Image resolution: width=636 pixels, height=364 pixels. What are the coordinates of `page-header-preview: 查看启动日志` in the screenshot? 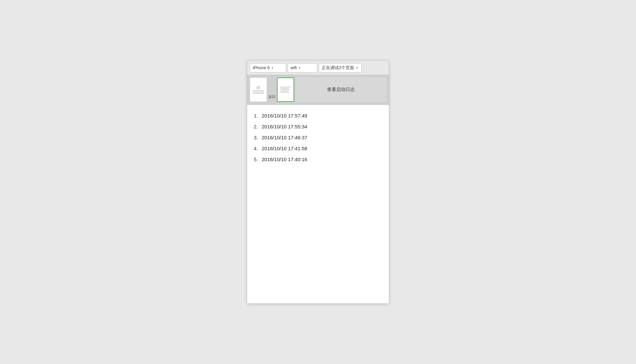 It's located at (341, 90).